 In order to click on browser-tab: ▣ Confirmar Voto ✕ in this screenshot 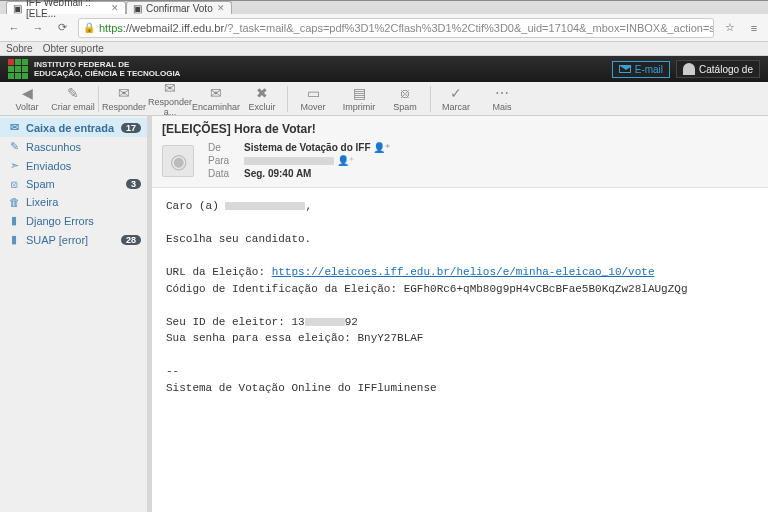, I will do `click(179, 8)`.